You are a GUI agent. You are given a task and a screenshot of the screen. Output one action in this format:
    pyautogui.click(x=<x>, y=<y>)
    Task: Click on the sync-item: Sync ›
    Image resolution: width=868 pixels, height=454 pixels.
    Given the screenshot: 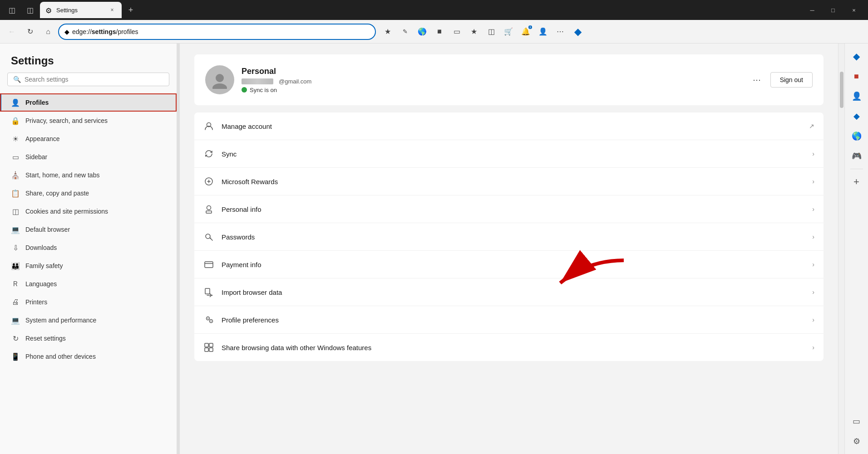 What is the action you would take?
    pyautogui.click(x=509, y=154)
    